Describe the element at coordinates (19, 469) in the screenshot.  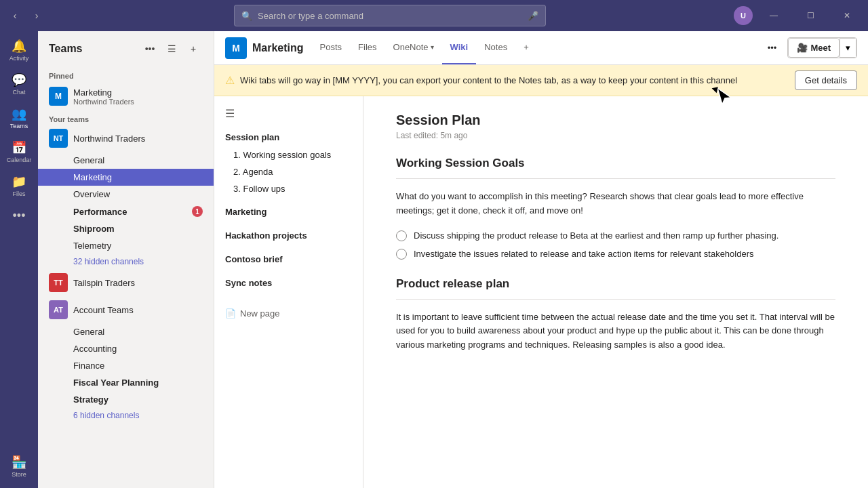
I see `nav-rail-bottom: 🏪 Store` at that location.